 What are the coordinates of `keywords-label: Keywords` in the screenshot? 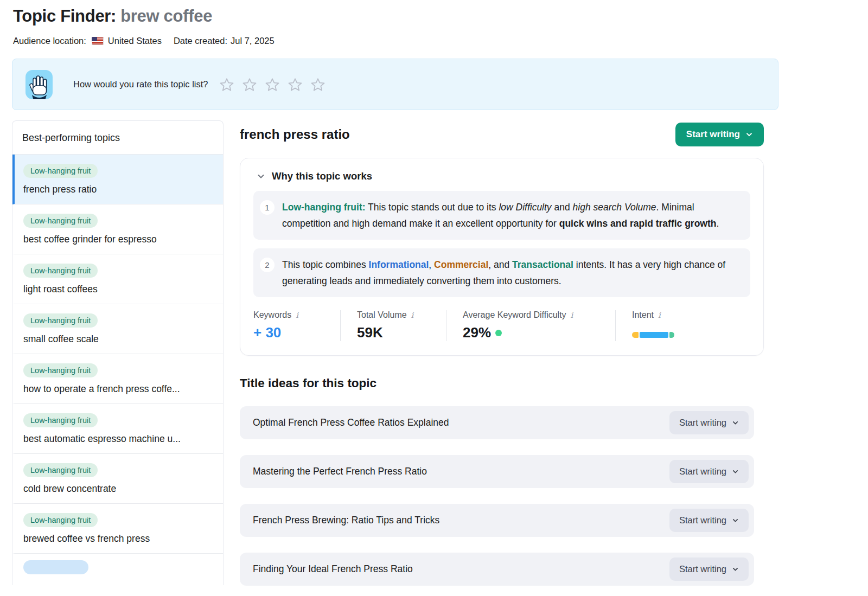 It's located at (272, 315).